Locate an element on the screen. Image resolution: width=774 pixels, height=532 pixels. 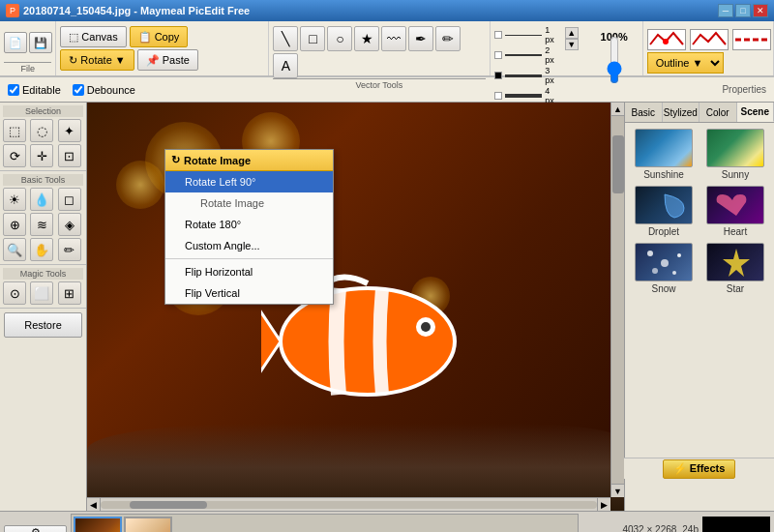
scroll-up-btn: ▲ is located at coordinates (617, 109).